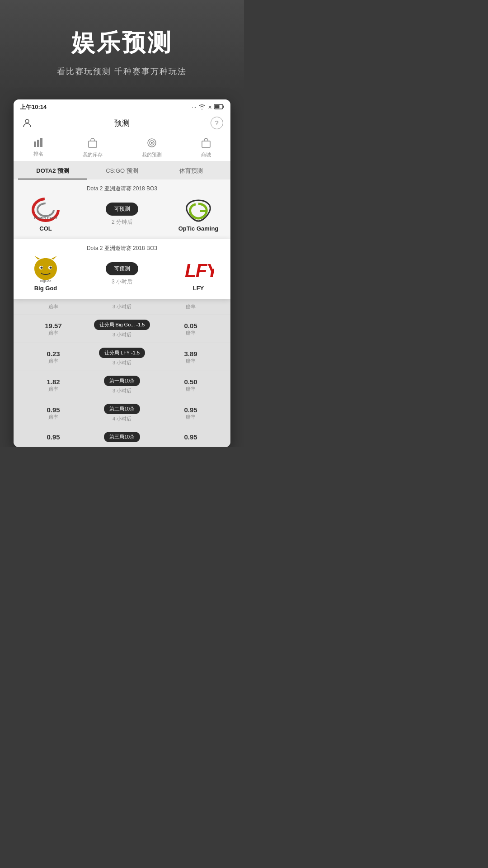 This screenshot has height=868, width=488. What do you see at coordinates (191, 410) in the screenshot?
I see `odds-row4-right-val: 0.95` at bounding box center [191, 410].